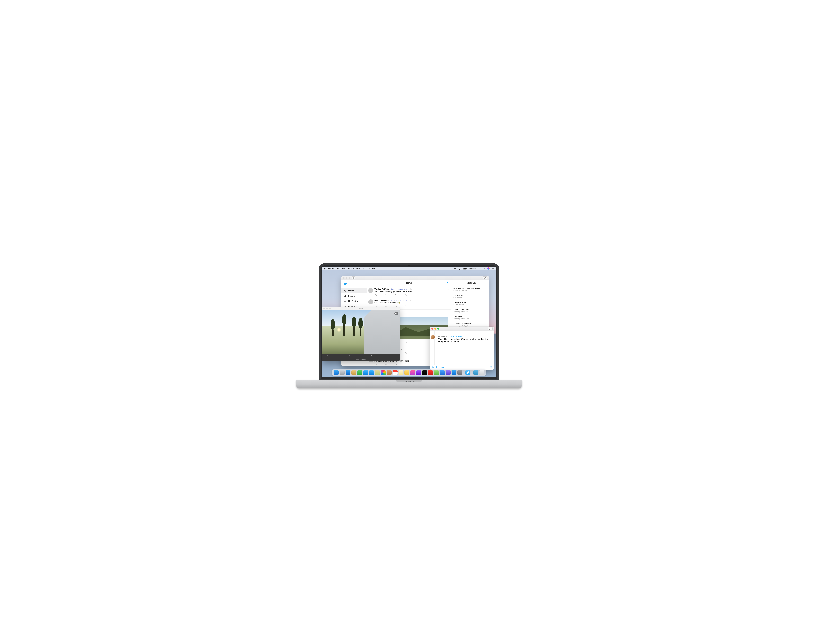 The image size is (818, 644). I want to click on dock-app-mail, so click(354, 373).